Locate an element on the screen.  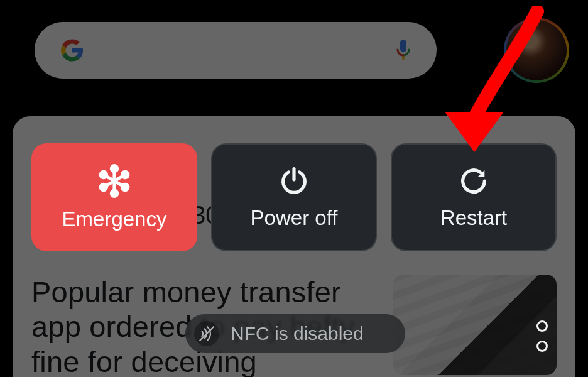
power-icon is located at coordinates (294, 181).